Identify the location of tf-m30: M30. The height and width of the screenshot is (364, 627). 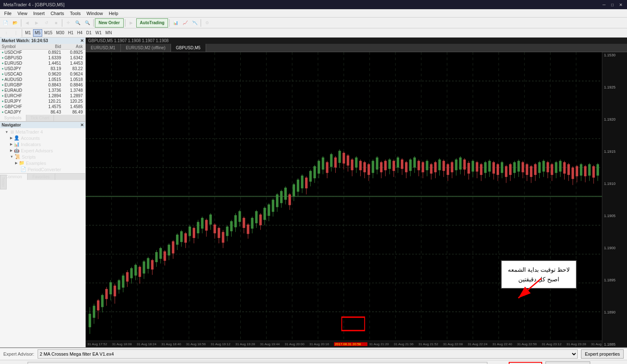
(60, 33).